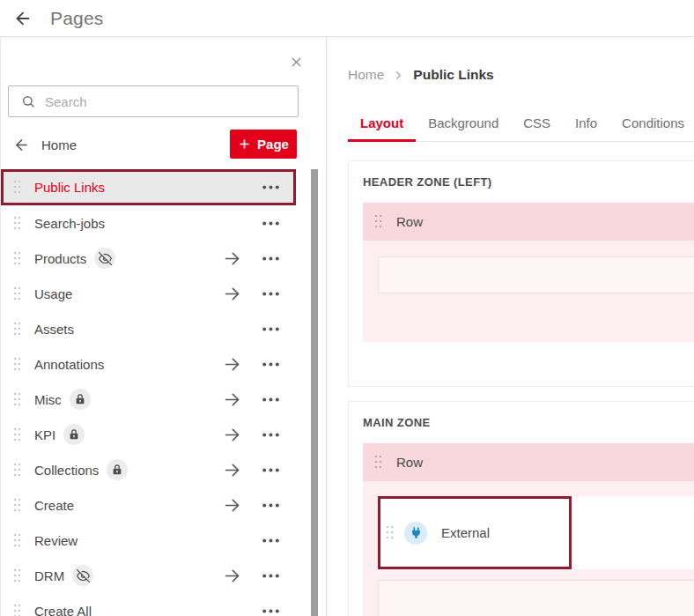 Image resolution: width=694 pixels, height=616 pixels. What do you see at coordinates (410, 222) in the screenshot?
I see `row-label: Row` at bounding box center [410, 222].